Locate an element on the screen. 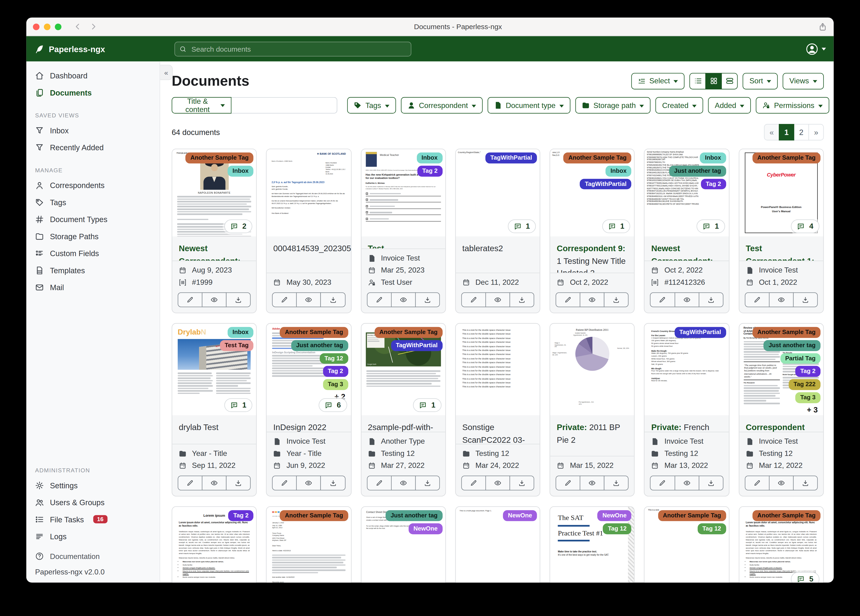 The width and height of the screenshot is (860, 616). document-thumbnail: Review ofof Arbitral AwardsCertainty of … is located at coordinates (781, 369).